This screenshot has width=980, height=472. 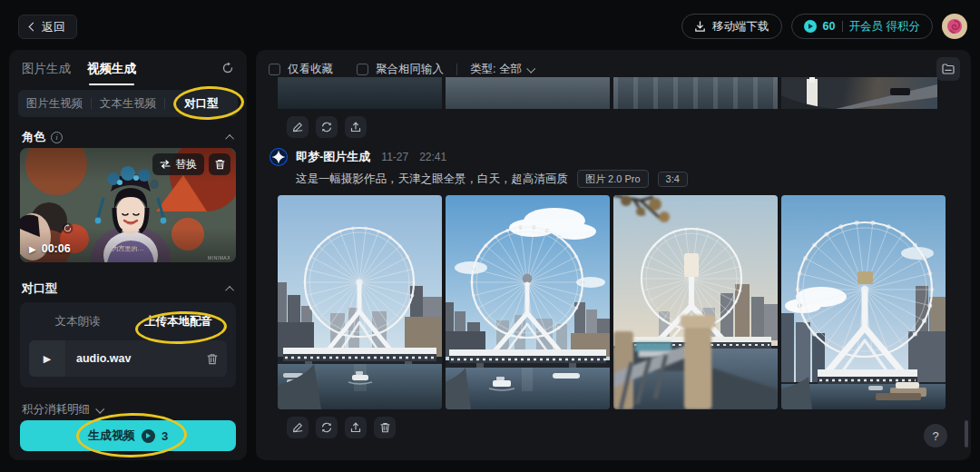 I want to click on generate-label: 生成视频, so click(x=112, y=436).